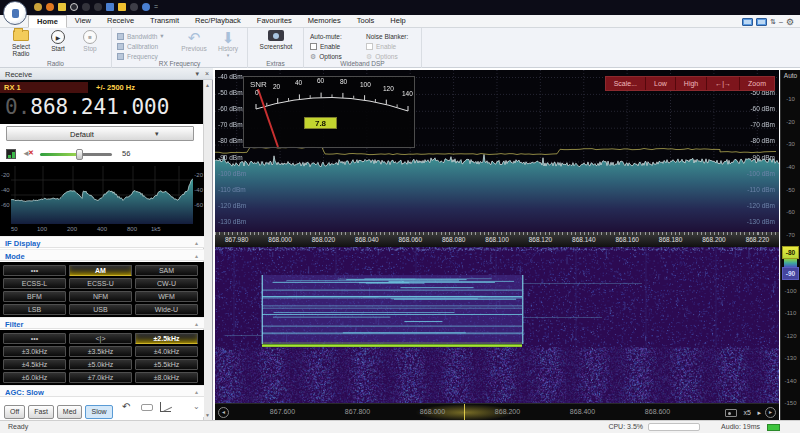 The image size is (800, 433). What do you see at coordinates (387, 46) in the screenshot?
I see `noise-blanker-enable-checkbox: Enable` at bounding box center [387, 46].